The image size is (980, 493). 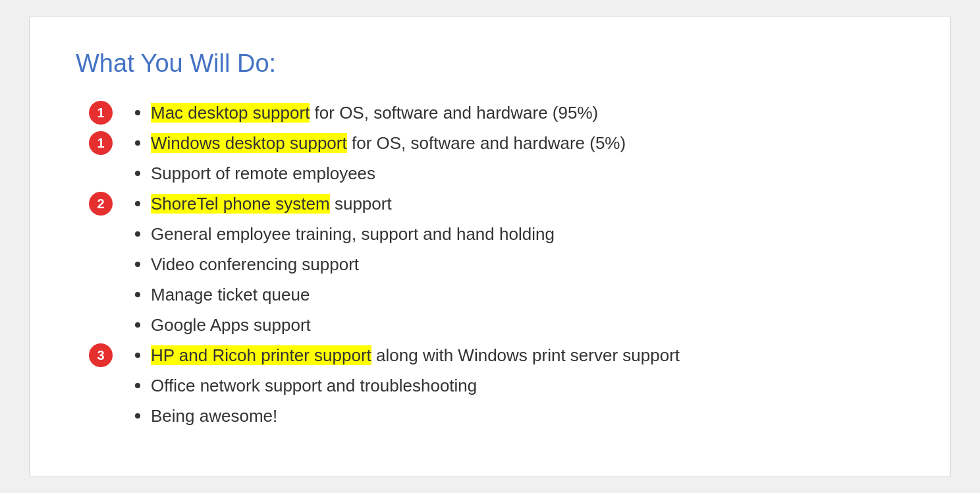 I want to click on item-text: HP and Ricoh printer support along with …, so click(x=415, y=355).